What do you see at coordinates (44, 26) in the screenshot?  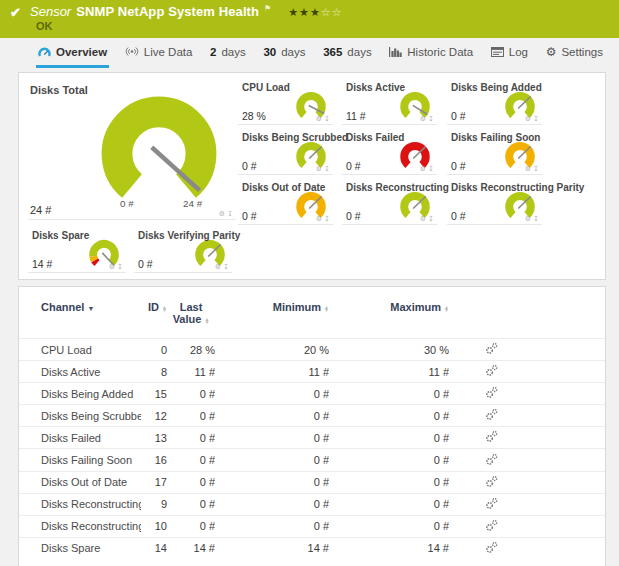 I see `sensor-status-badge: OK` at bounding box center [44, 26].